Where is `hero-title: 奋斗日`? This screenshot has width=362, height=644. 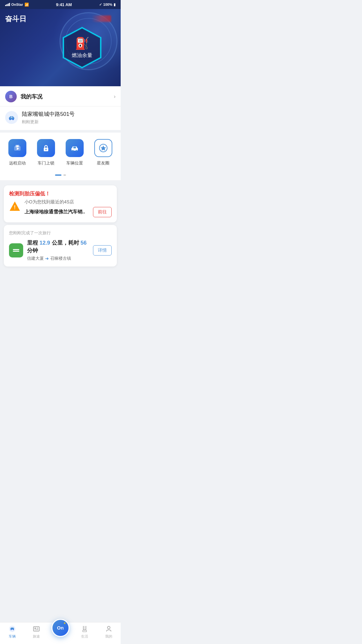 hero-title: 奋斗日 is located at coordinates (16, 19).